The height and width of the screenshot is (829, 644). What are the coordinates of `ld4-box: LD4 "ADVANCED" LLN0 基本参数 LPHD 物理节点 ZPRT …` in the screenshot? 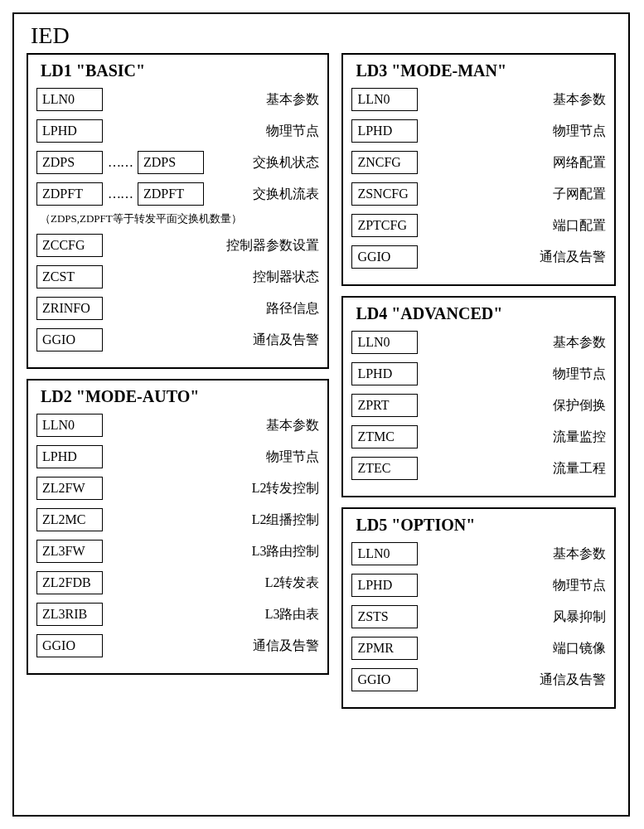 It's located at (479, 396).